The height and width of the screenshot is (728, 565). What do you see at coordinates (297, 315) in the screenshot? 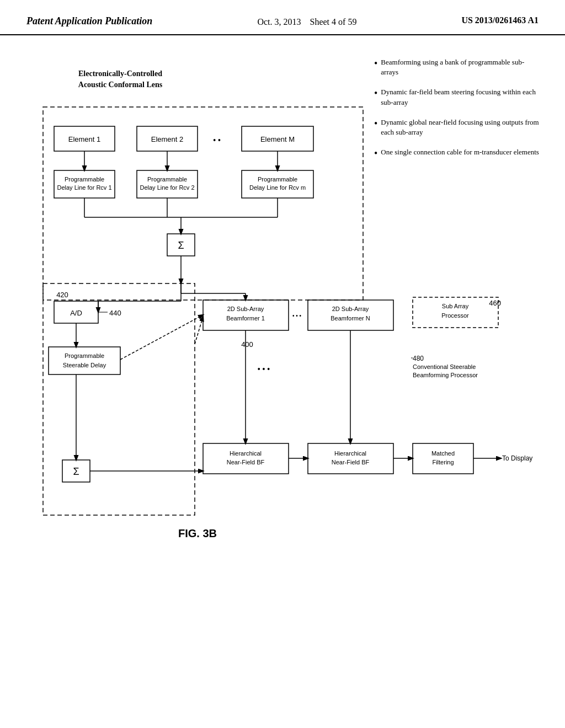
I see `dots-bf1: • • •` at bounding box center [297, 315].